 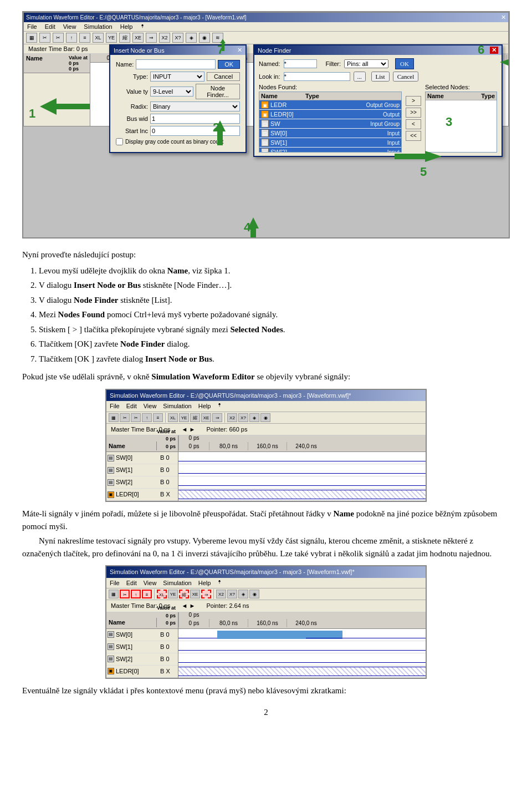 What do you see at coordinates (184, 418) in the screenshot?
I see `mid-tb7: YE` at bounding box center [184, 418].